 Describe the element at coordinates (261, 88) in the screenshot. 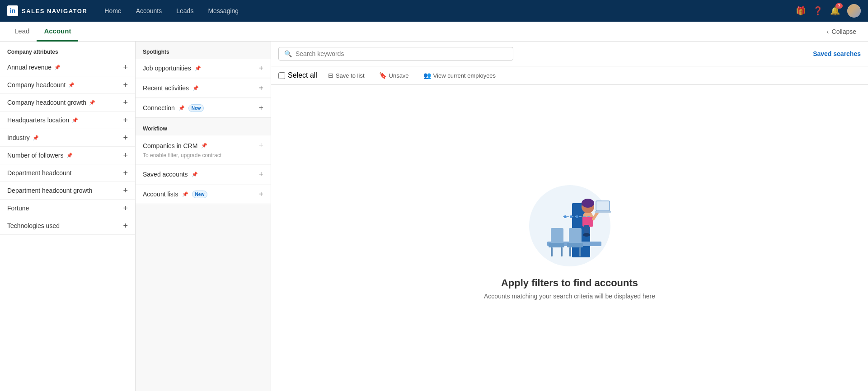

I see `add-recent-activities-icon: +` at that location.